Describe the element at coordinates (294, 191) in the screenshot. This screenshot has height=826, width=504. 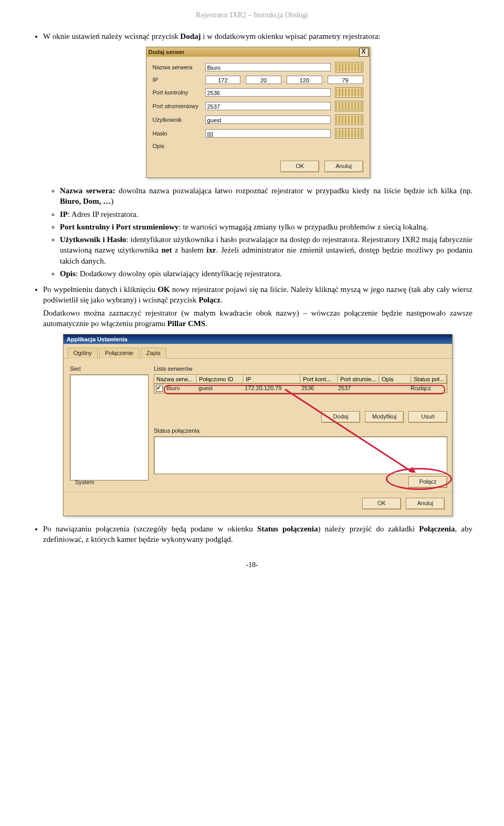
I see `sub1-text: dowolna nazwa pozwalająca łatwo rozpozna…` at that location.